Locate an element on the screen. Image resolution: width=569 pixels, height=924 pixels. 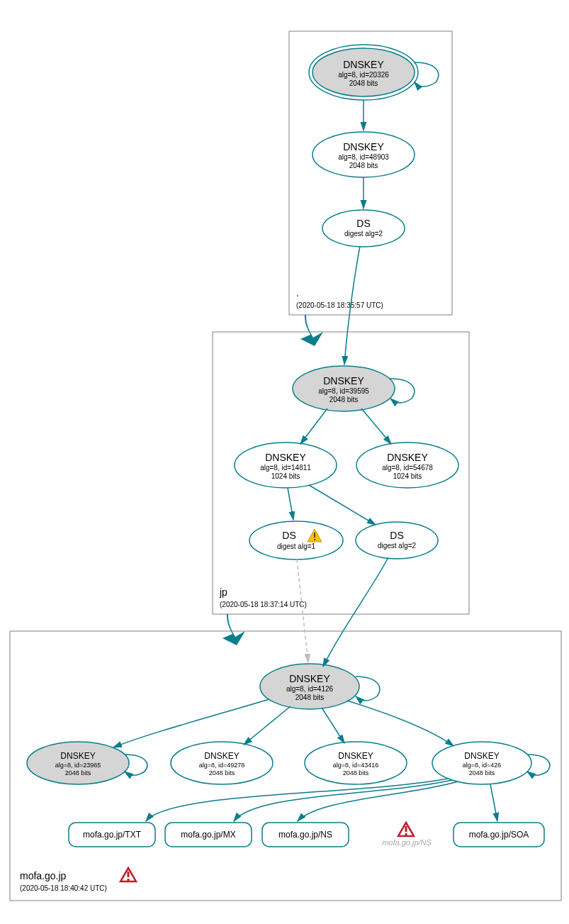
edge-mofa-ksk-k1 is located at coordinates (191, 723).